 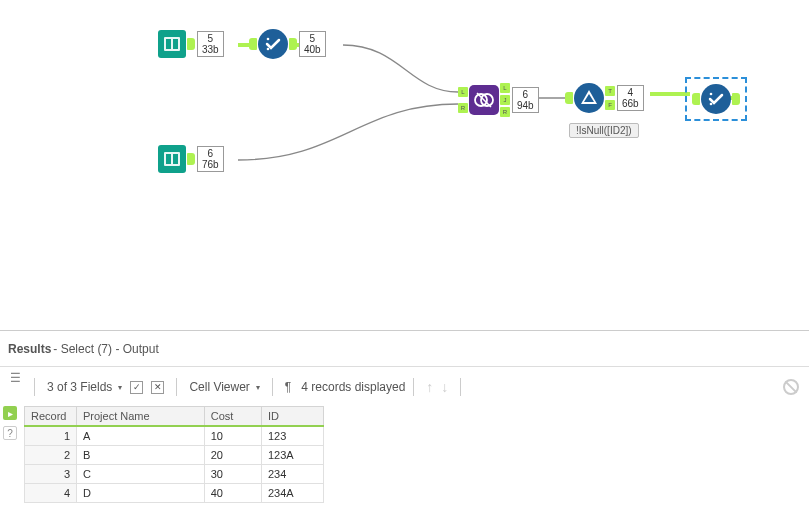 What do you see at coordinates (136, 388) in the screenshot?
I see `check-all-button: ✓` at bounding box center [136, 388].